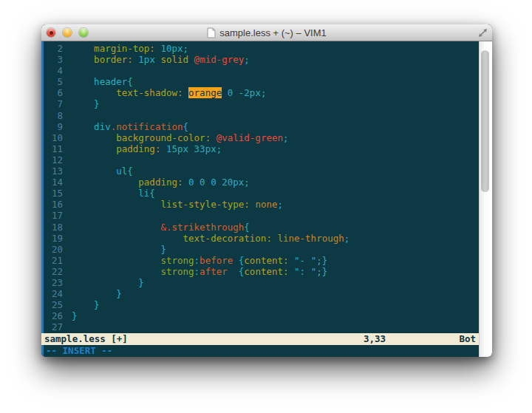  Describe the element at coordinates (53, 49) in the screenshot. I see `line-number: 2` at that location.